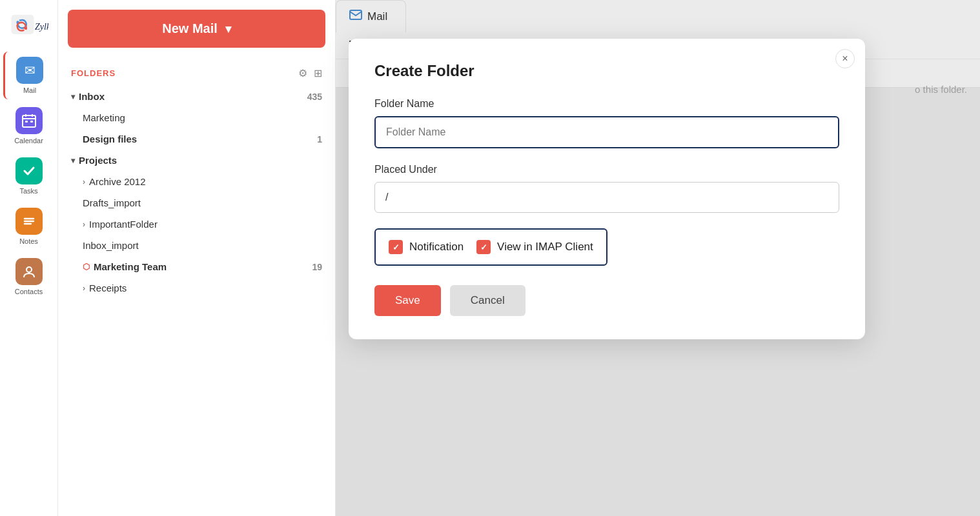 This screenshot has height=516, width=980. I want to click on share-icon: ⬡, so click(87, 267).